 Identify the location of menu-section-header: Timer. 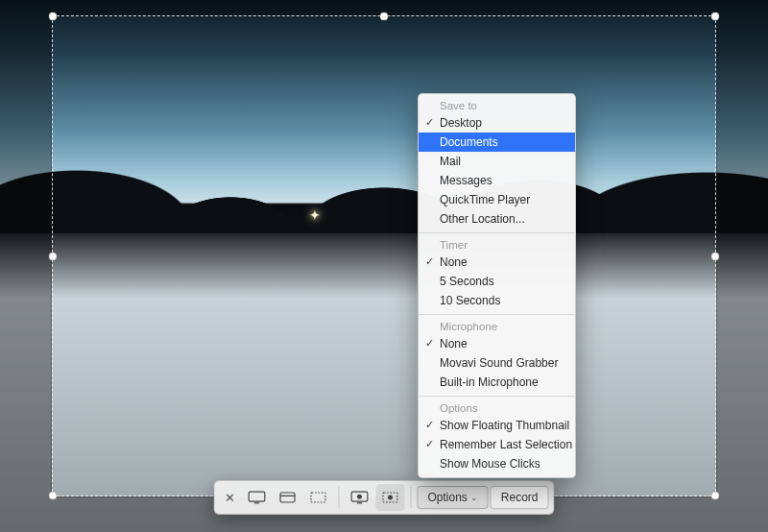
(497, 245).